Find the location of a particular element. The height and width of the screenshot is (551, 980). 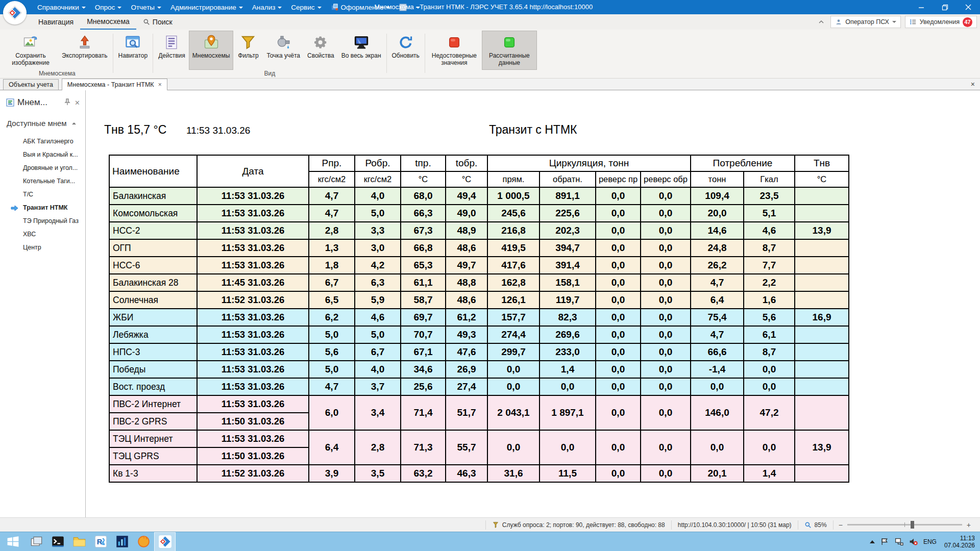

zoom-slider-thumb is located at coordinates (913, 524).